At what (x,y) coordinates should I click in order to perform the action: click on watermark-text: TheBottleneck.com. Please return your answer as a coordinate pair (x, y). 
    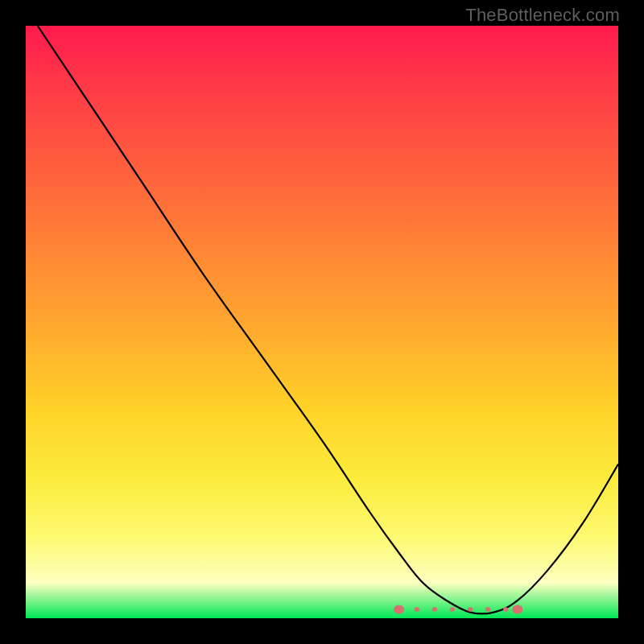
    Looking at the image, I should click on (543, 15).